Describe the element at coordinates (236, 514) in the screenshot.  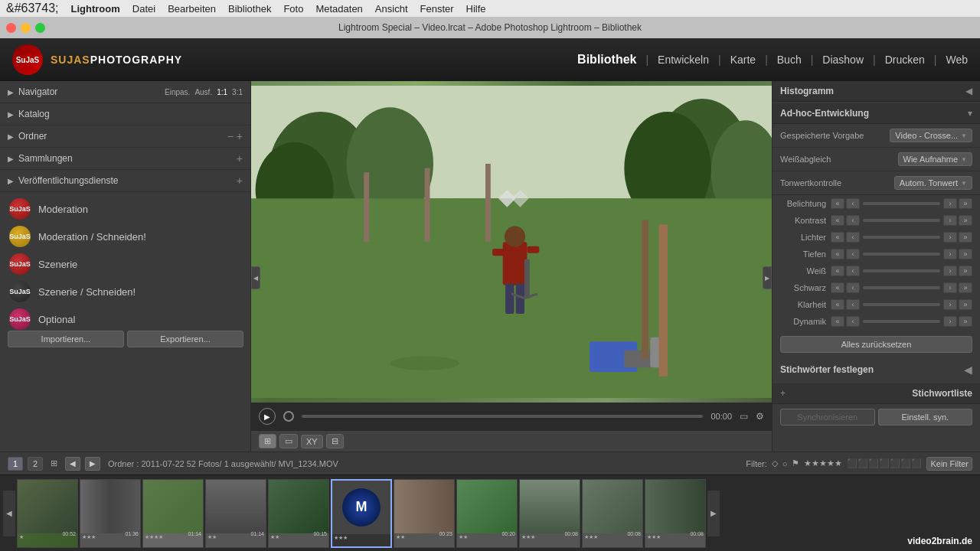
I see `film-item-3: ★★ 01:14` at that location.